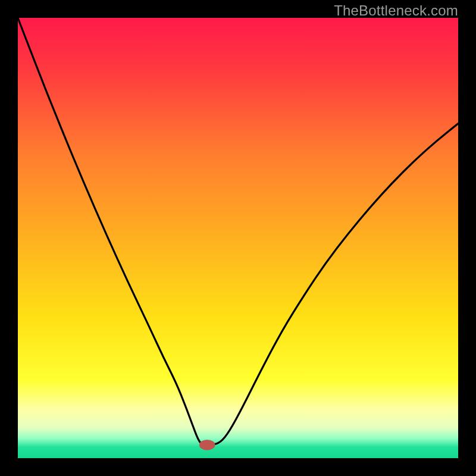  Describe the element at coordinates (396, 11) in the screenshot. I see `watermark: TheBottleneck.com` at that location.